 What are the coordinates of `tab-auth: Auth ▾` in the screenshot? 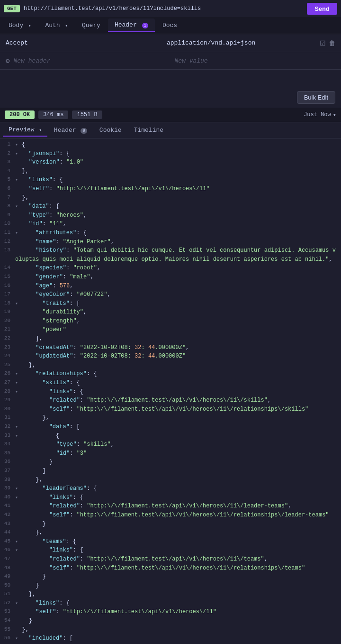 It's located at (56, 26).